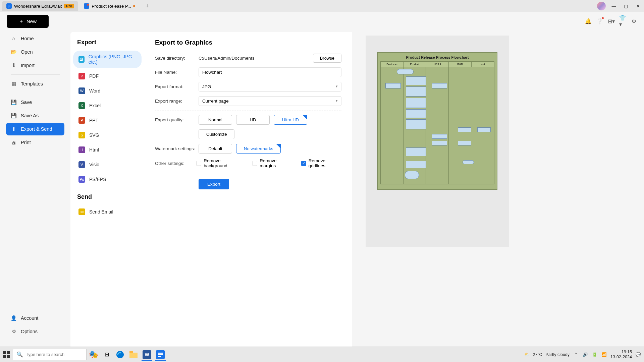 Image resolution: width=644 pixels, height=362 pixels. Describe the element at coordinates (120, 355) in the screenshot. I see `edge-icon` at that location.